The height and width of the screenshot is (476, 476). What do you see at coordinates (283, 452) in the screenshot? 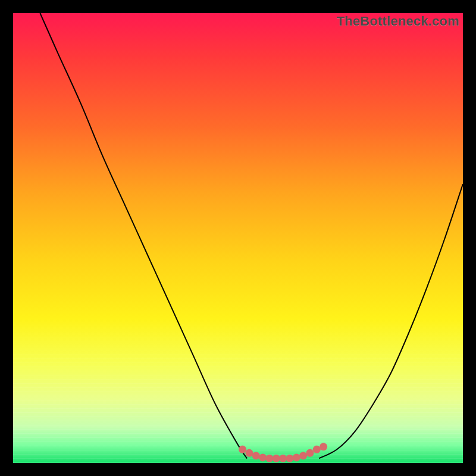
I see `scatter-bottom` at bounding box center [283, 452].